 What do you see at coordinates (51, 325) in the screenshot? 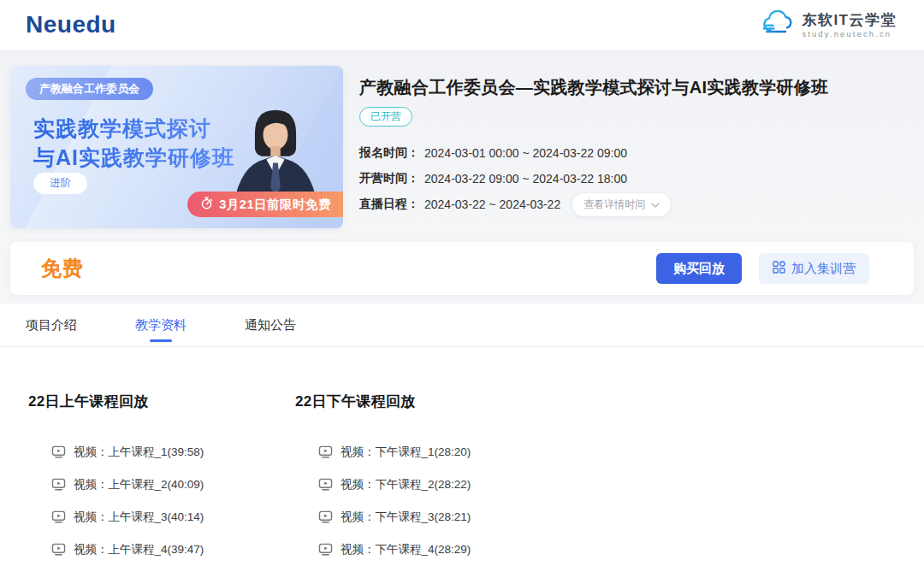
I see `tab-project-intro: 项目介绍` at bounding box center [51, 325].